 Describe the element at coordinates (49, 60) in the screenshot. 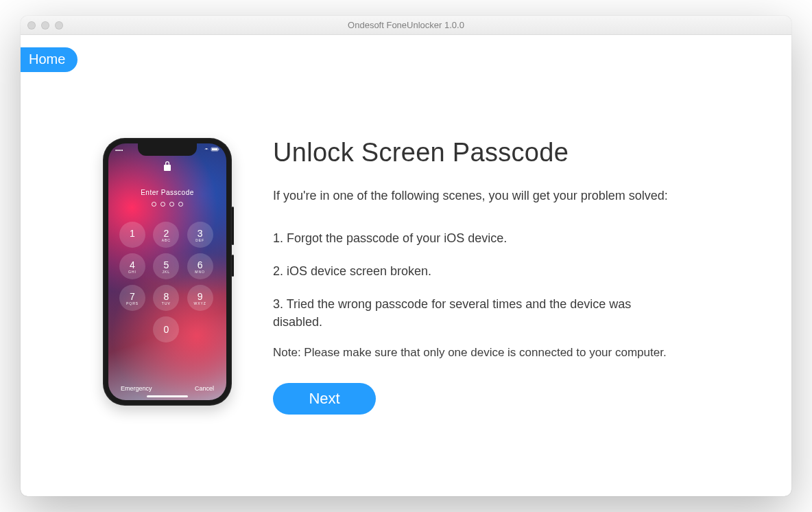

I see `home-tab: Home` at that location.